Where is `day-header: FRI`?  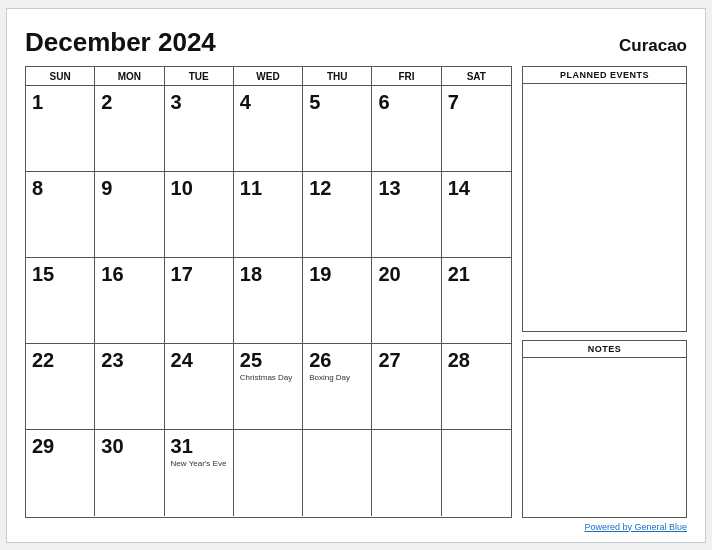 day-header: FRI is located at coordinates (406, 76).